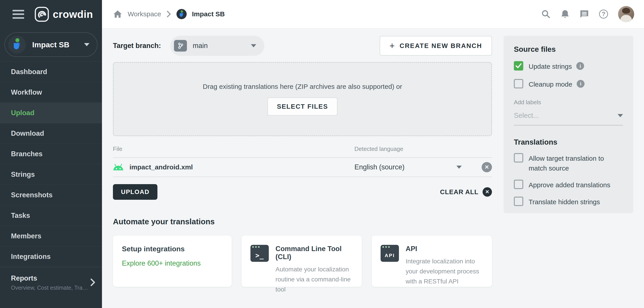 The image size is (644, 308). I want to click on sidebar-item-dashboard: Dashboard, so click(51, 72).